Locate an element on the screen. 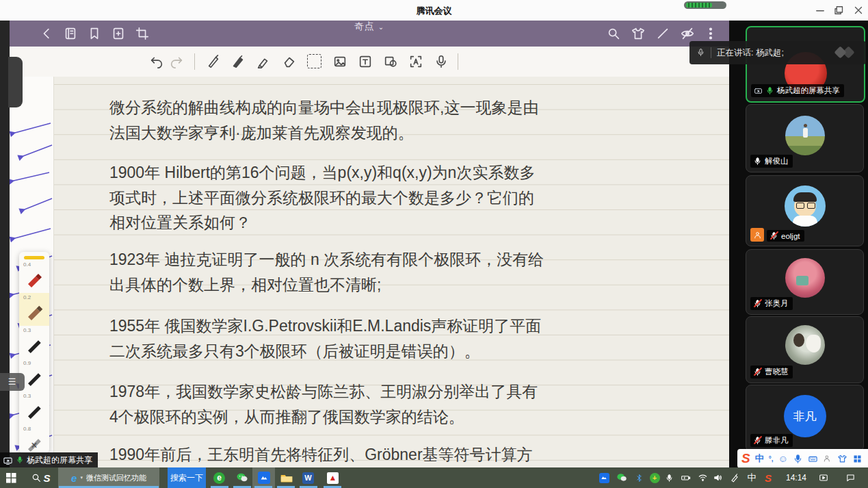 The width and height of the screenshot is (868, 488). audio-record-tool is located at coordinates (441, 62).